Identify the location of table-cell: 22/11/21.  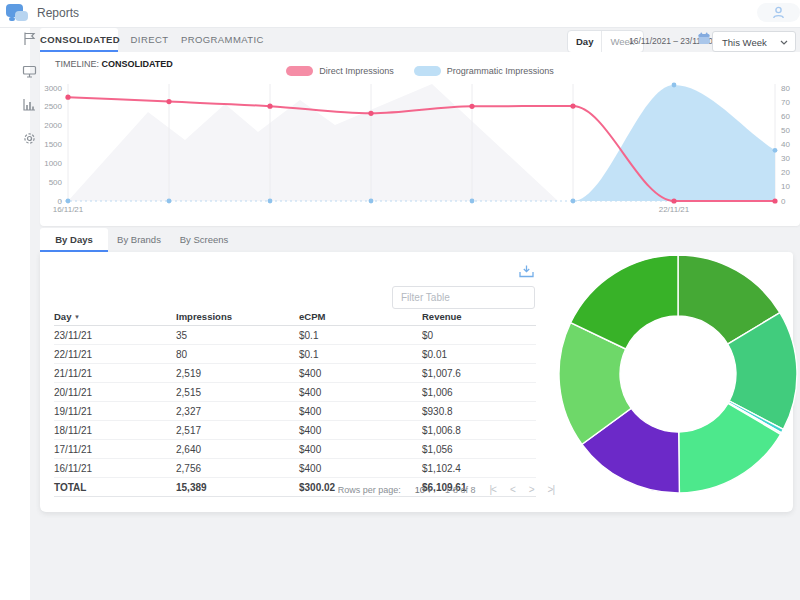
(115, 354).